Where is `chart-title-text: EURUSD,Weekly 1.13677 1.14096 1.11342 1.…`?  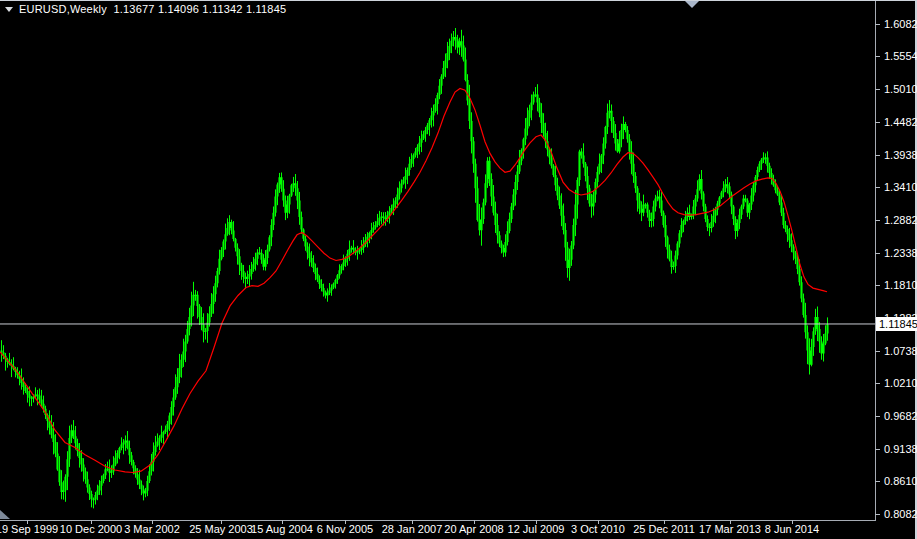 chart-title-text: EURUSD,Weekly 1.13677 1.14096 1.11342 1.… is located at coordinates (152, 9).